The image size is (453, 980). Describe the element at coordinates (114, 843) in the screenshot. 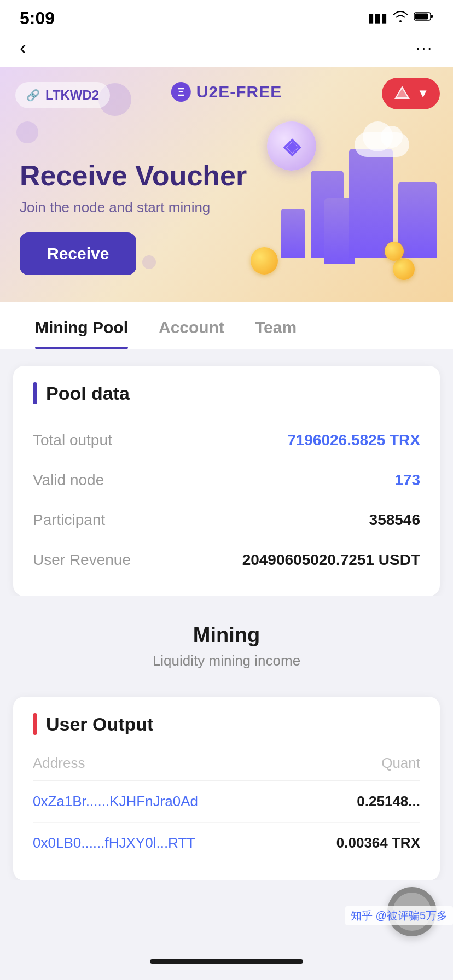

I see `output-address-2: 0x0LB0......fHJXY0l...RTT` at that location.